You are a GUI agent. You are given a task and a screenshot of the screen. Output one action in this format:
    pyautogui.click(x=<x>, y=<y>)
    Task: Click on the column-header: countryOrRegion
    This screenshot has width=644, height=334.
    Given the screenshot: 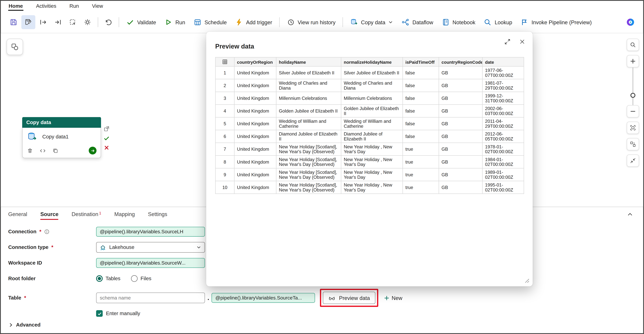 What is the action you would take?
    pyautogui.click(x=255, y=62)
    